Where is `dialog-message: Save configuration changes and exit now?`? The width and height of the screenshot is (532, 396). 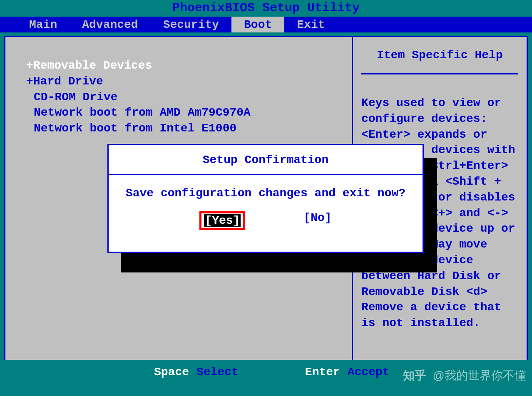
dialog-message: Save configuration changes and exit now? is located at coordinates (266, 192).